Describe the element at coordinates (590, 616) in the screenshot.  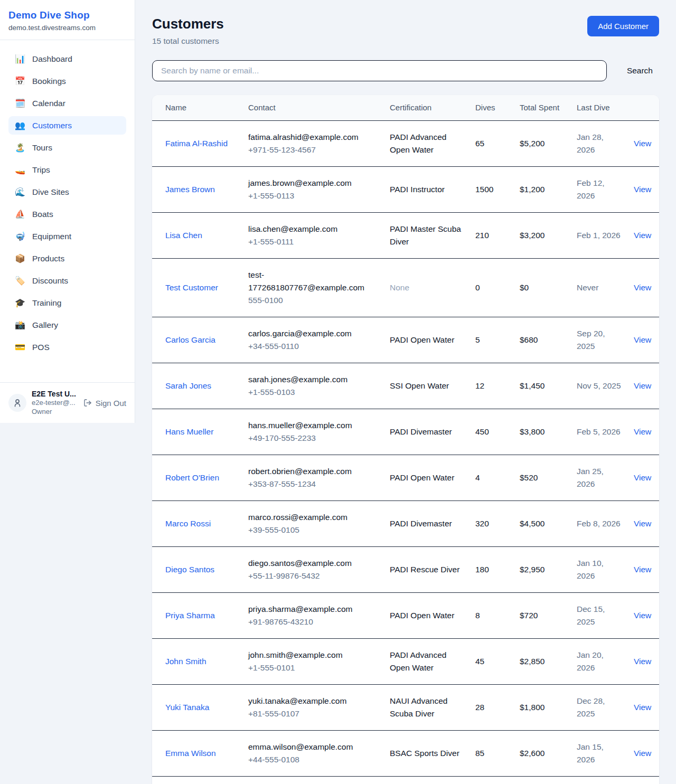
I see `customer-last-dive: Dec 15, 2025` at that location.